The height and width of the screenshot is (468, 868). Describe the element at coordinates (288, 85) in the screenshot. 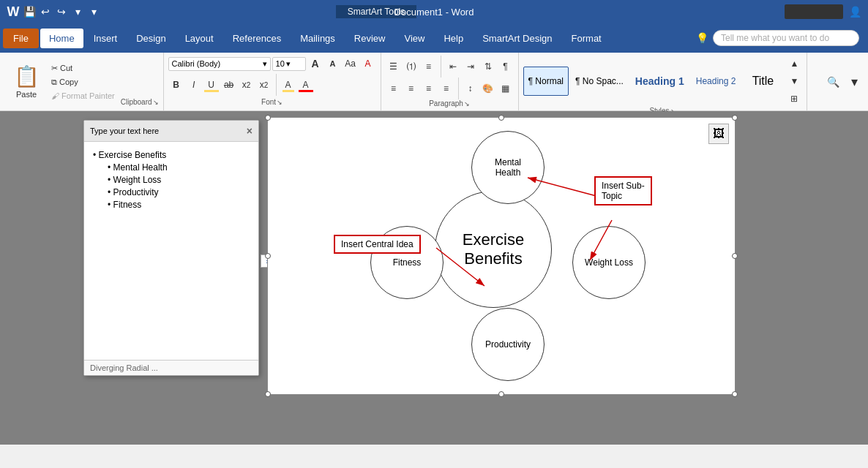

I see `text-highlight-button: A` at that location.